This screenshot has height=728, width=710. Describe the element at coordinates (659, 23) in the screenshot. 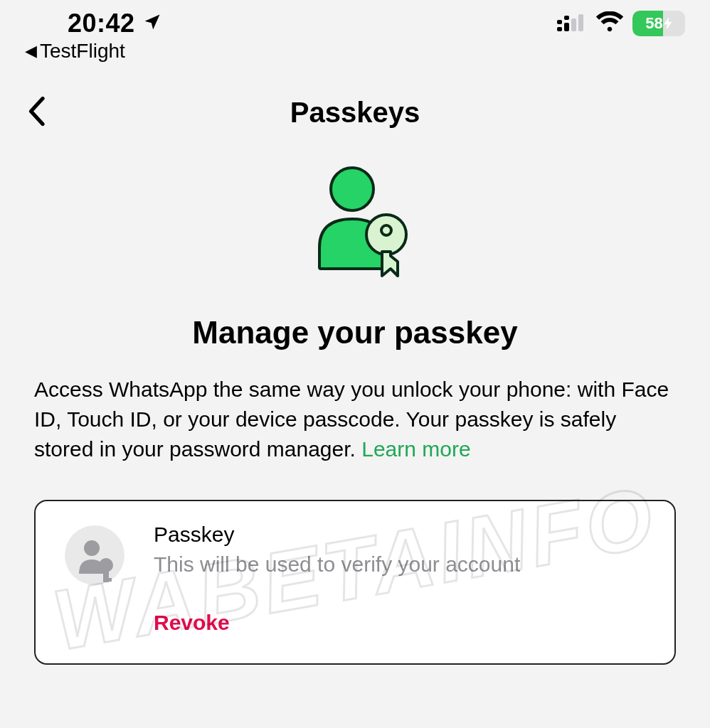

I see `battery-icon: 58` at that location.